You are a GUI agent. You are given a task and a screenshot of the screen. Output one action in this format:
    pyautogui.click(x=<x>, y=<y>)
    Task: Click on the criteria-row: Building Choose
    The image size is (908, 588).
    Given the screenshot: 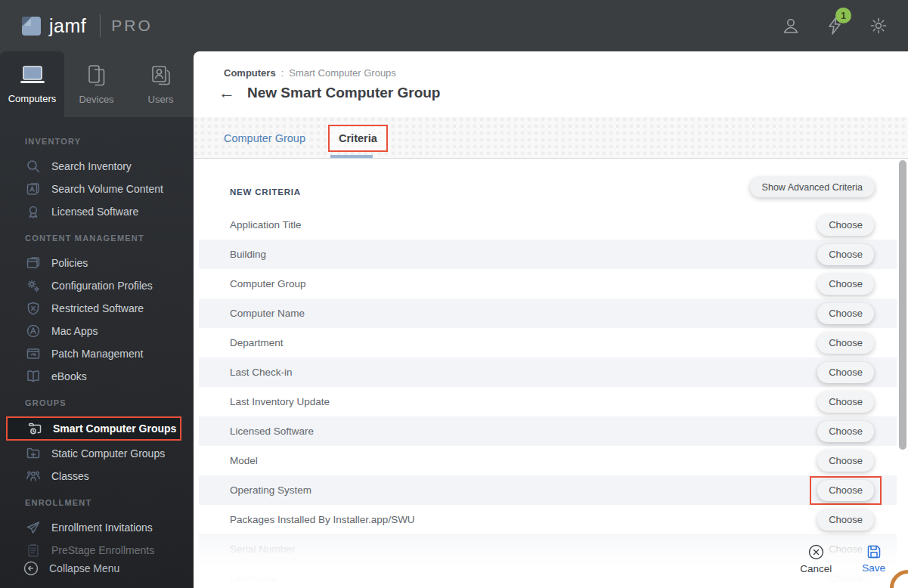 What is the action you would take?
    pyautogui.click(x=547, y=254)
    